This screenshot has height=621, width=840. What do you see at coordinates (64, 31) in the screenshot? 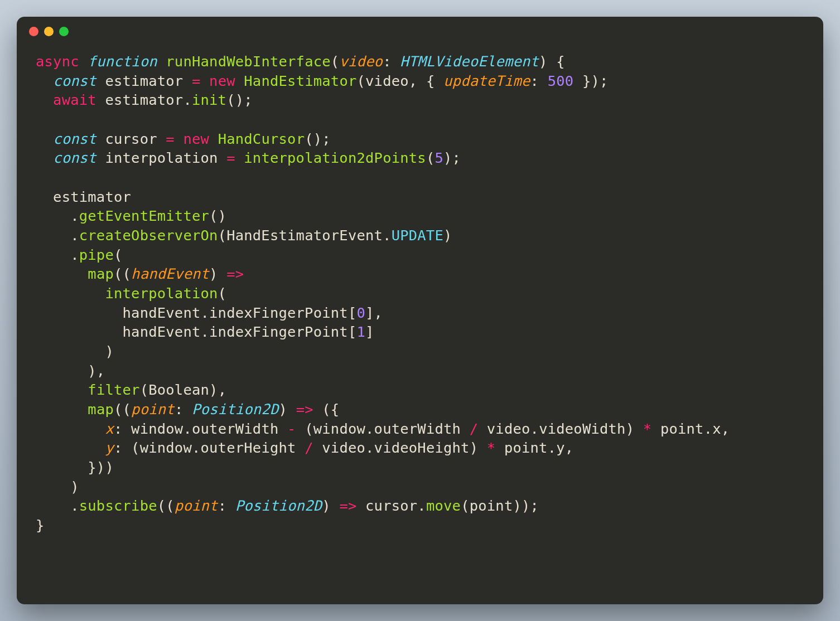
I see `maximize-icon` at bounding box center [64, 31].